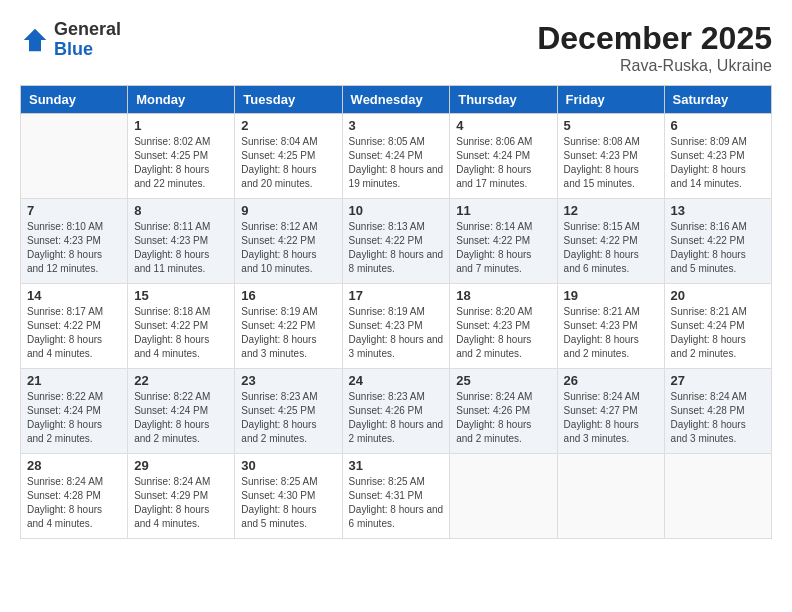 The height and width of the screenshot is (612, 792). I want to click on table-row: 2Sunrise: 8:04 AMSunset: 4:25 PMDaylight…, so click(288, 156).